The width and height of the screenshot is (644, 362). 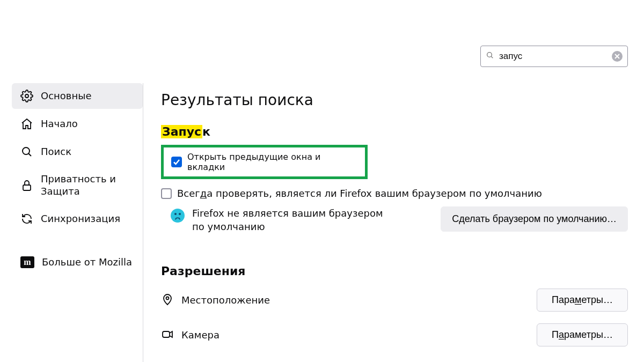 What do you see at coordinates (582, 335) in the screenshot?
I see `camera-settings-button: Параметры…` at bounding box center [582, 335].